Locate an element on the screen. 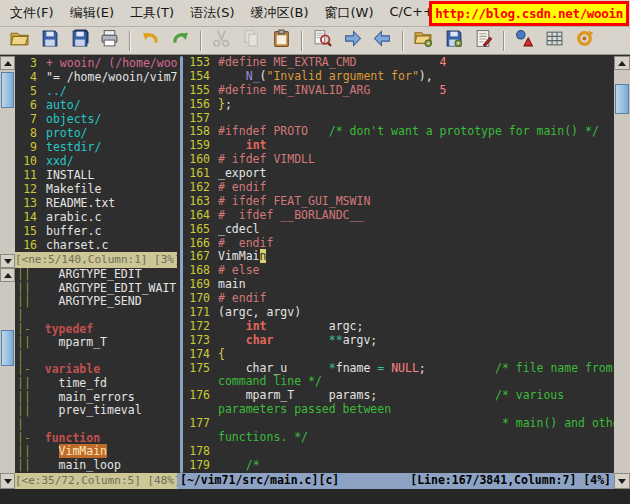 The width and height of the screenshot is (630, 504). taglist-tag-row: || main_errors is located at coordinates (96, 398).